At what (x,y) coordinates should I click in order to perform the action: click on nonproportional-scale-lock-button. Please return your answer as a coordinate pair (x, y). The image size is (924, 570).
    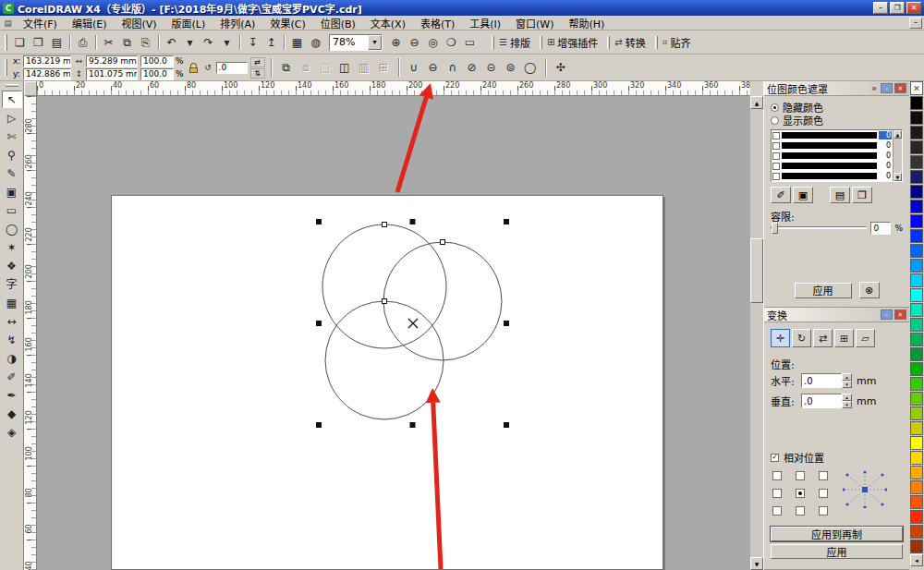
    Looking at the image, I should click on (194, 67).